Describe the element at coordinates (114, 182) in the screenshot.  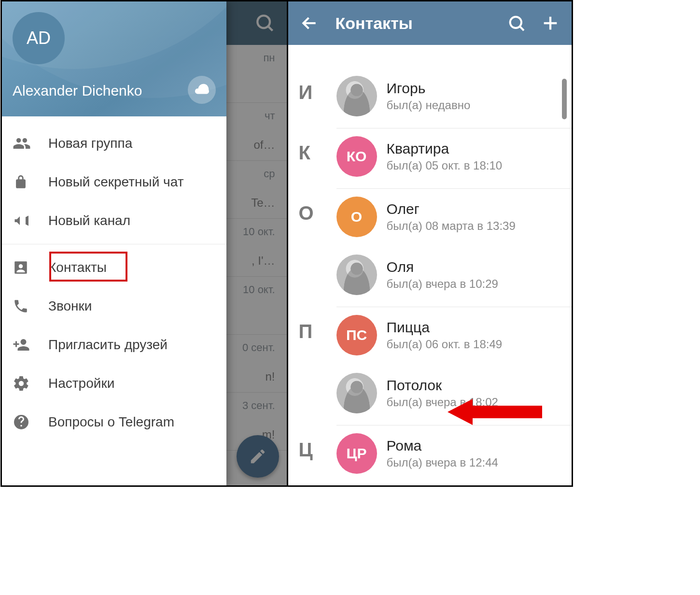
I see `menu-new-secret-chat: Новый секретный чат` at that location.